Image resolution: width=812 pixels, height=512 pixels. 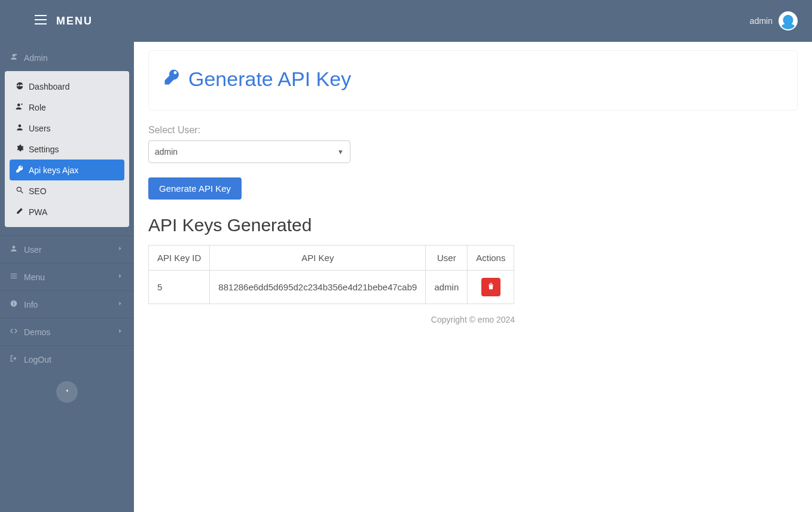 I want to click on sidebar-section-label: Admin, so click(x=36, y=58).